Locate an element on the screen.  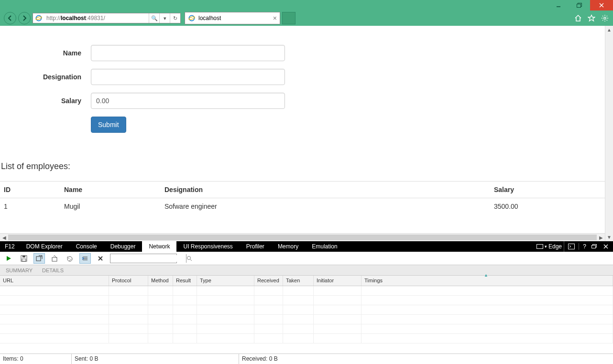
designation-input is located at coordinates (188, 77).